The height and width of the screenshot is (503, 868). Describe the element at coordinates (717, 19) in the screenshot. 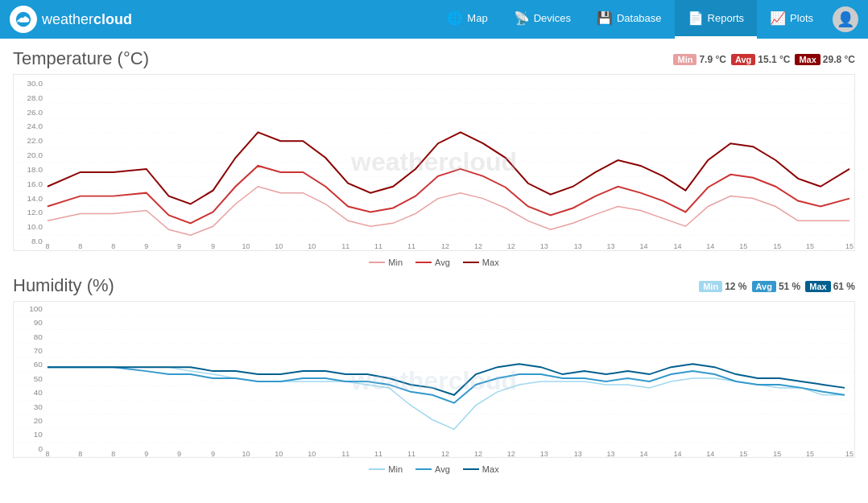

I see `nav-item-reports: 📄 Reports` at that location.